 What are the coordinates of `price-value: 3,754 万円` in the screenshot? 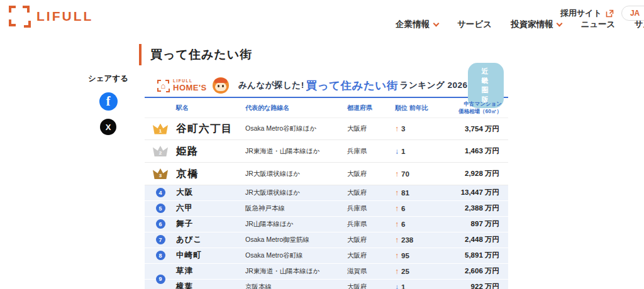 It's located at (477, 129).